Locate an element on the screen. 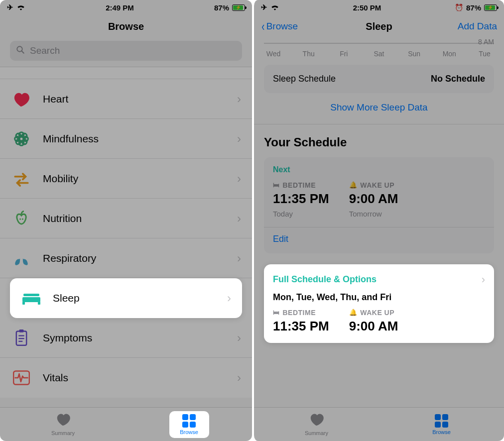 This screenshot has width=504, height=441. nav-header: Browse is located at coordinates (126, 26).